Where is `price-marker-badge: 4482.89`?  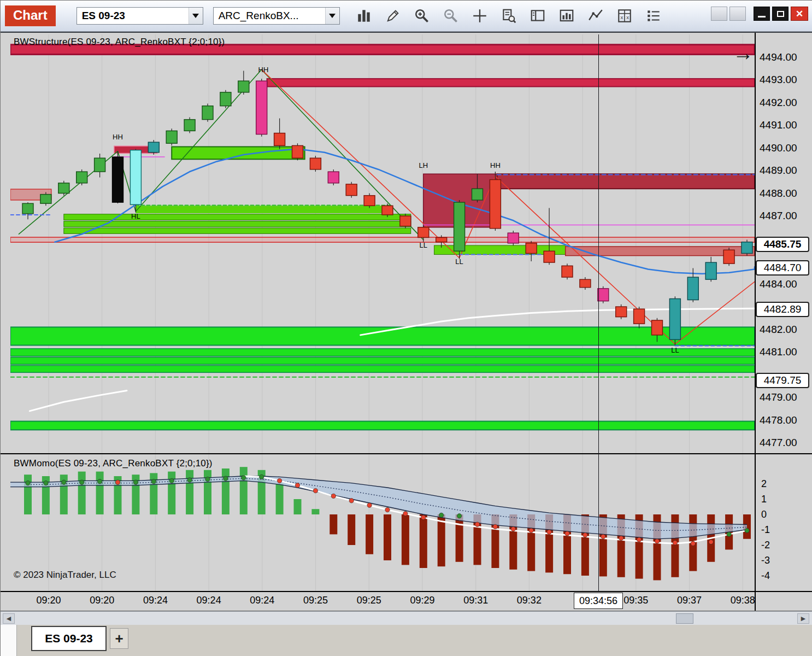
price-marker-badge: 4482.89 is located at coordinates (782, 309).